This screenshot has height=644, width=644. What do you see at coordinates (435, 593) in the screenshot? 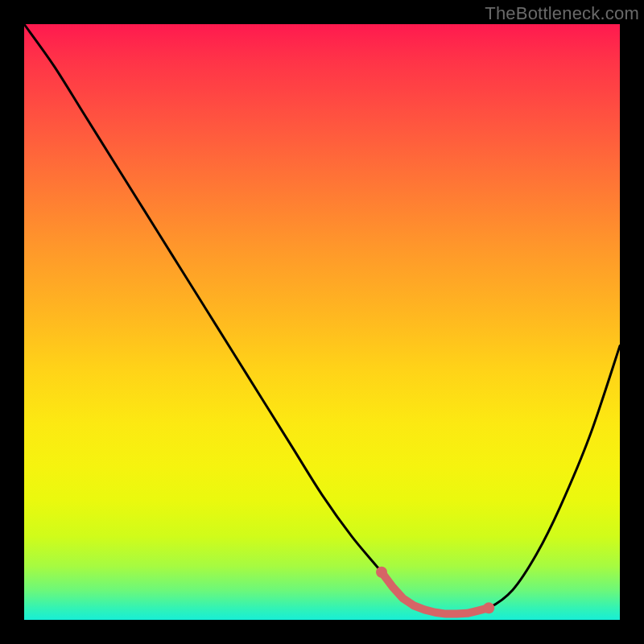
I see `optimum-band` at bounding box center [435, 593].